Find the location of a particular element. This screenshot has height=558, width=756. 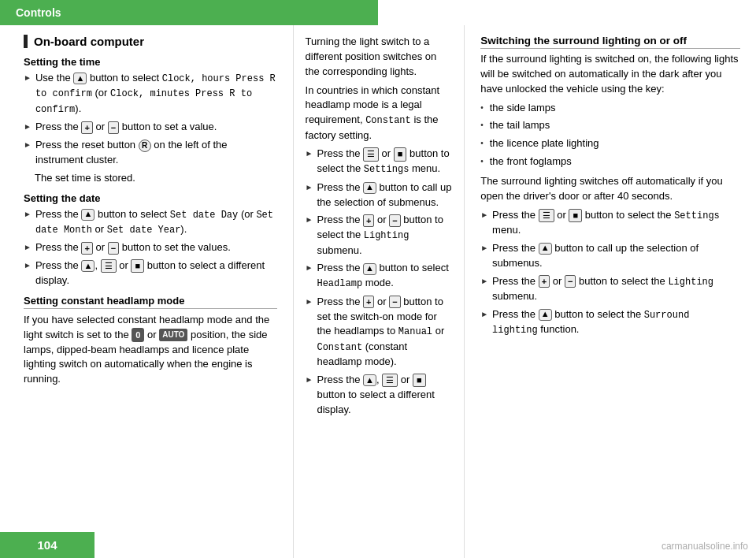

section-title-headlamp: Setting constant headlamp mode is located at coordinates (150, 302).